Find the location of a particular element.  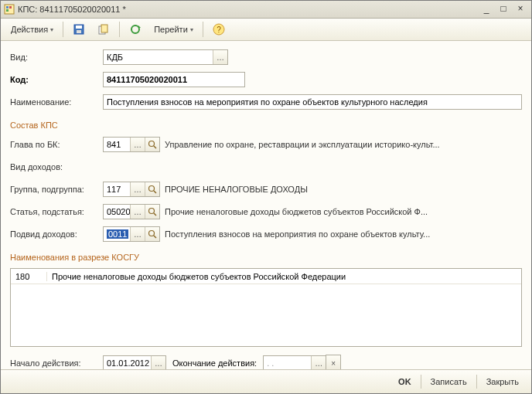

podvid-description: Поступления взносов на мероприятия по ох… is located at coordinates (295, 234).